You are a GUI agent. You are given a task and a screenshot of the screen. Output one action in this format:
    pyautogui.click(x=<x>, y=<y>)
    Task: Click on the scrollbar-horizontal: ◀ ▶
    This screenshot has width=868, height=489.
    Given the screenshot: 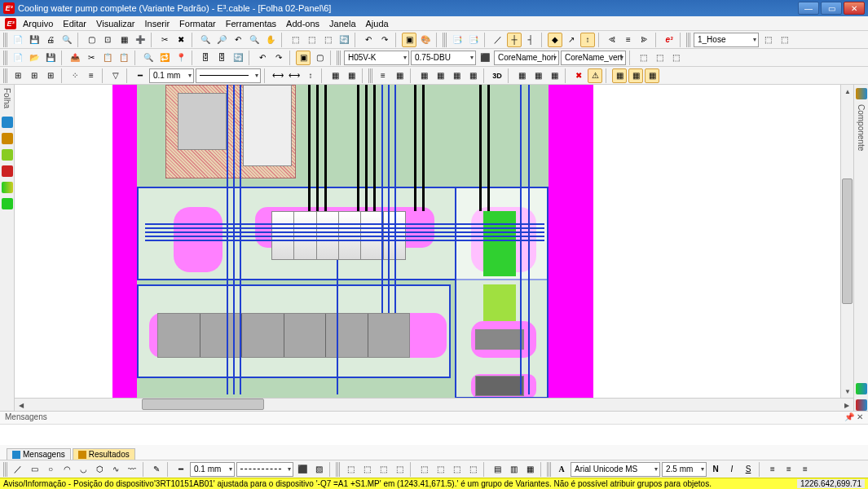 What is the action you would take?
    pyautogui.click(x=434, y=404)
    